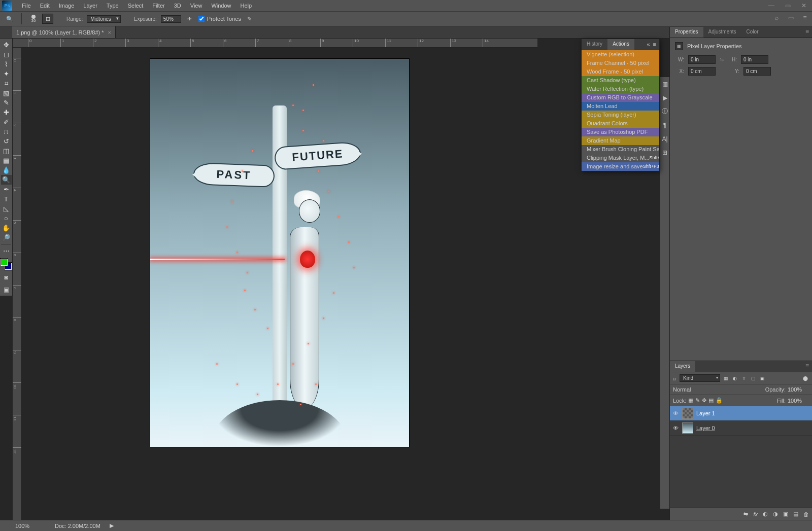  I want to click on gradient-tool: ▤, so click(6, 160).